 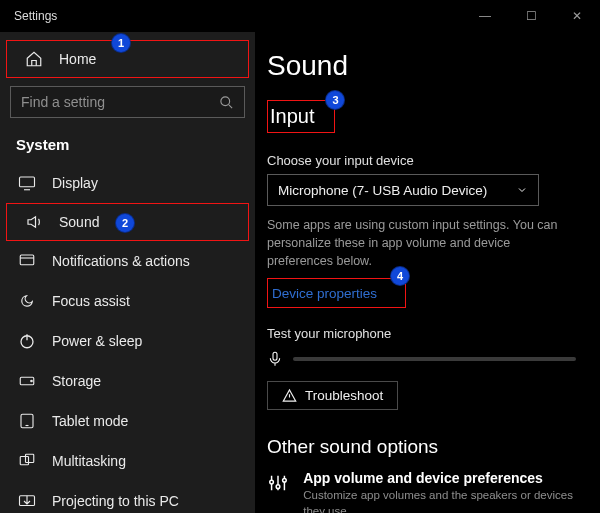 I want to click on sidebar-item-label: Tablet mode, so click(x=90, y=421).